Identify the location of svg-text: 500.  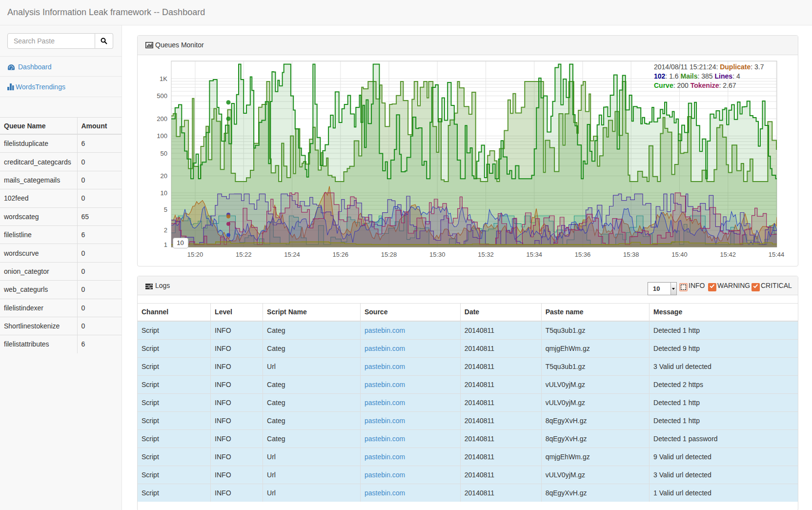
(162, 96).